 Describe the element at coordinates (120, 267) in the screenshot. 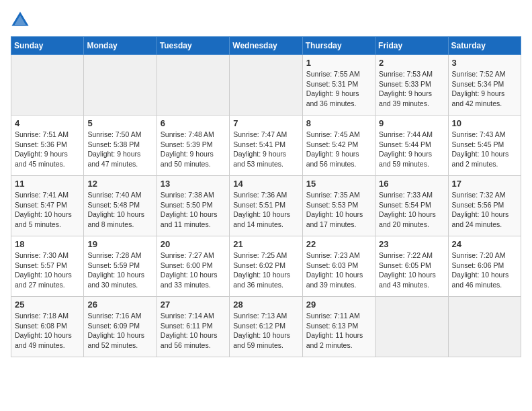

I see `calendar-cell: 19Sunrise: 7:28 AM Sunset: 5:59 PM Dayli…` at that location.